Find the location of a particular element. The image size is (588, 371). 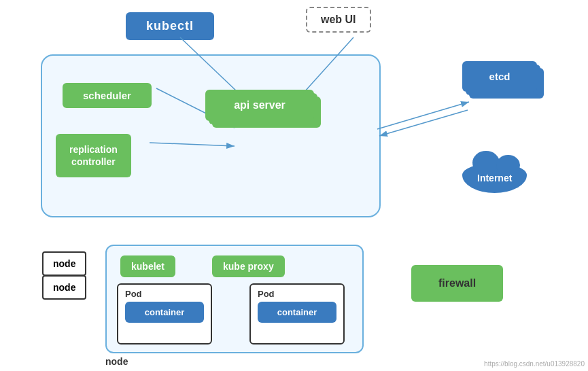

api-server-card-front: api server is located at coordinates (260, 105).